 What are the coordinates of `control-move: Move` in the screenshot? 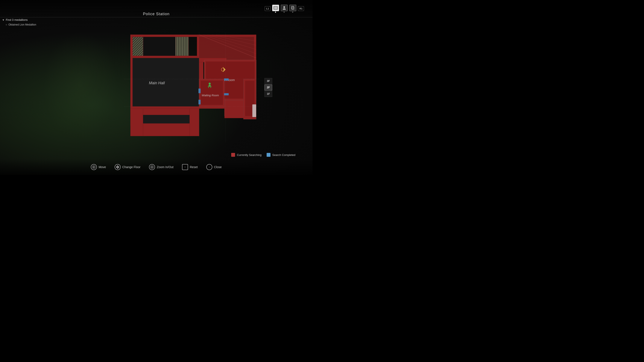 It's located at (98, 167).